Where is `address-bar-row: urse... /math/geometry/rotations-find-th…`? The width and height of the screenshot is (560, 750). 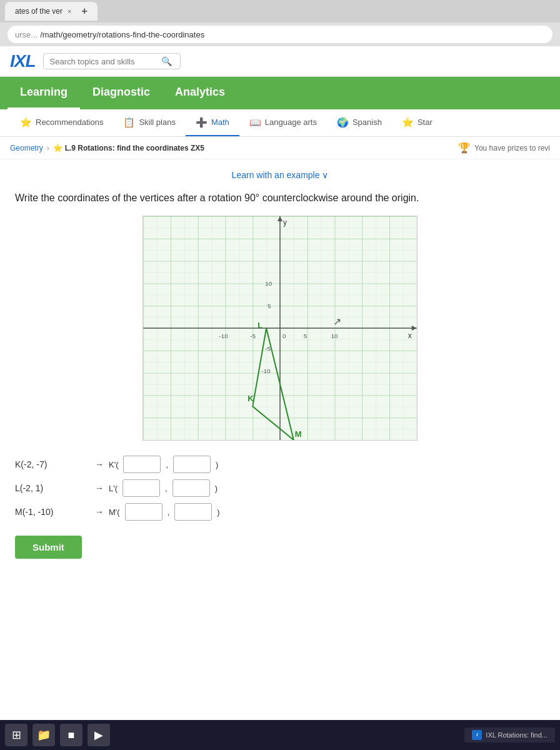
address-bar-row: urse... /math/geometry/rotations-find-th… is located at coordinates (280, 34).